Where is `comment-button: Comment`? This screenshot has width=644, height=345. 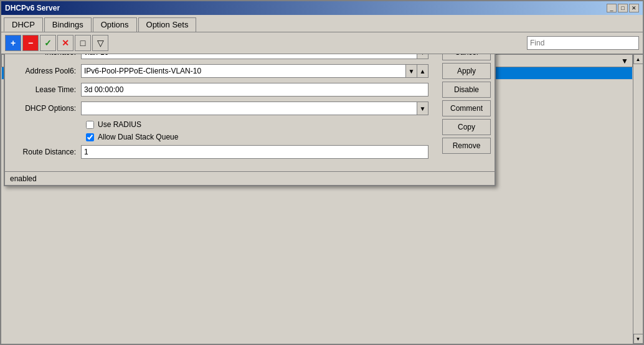 comment-button: Comment is located at coordinates (466, 108).